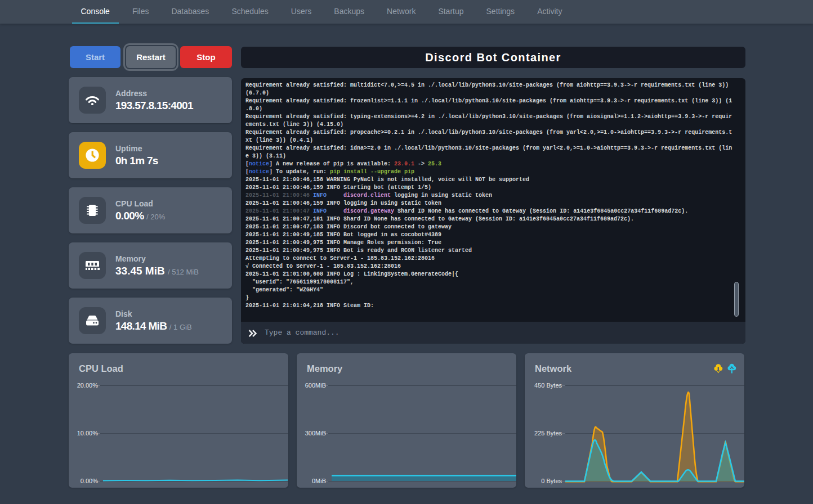  Describe the element at coordinates (319, 481) in the screenshot. I see `svg-text: 0MiB` at that location.